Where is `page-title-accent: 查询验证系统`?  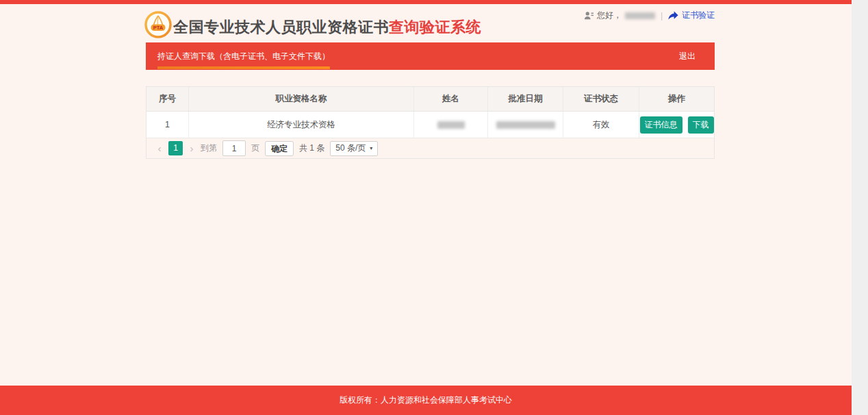 page-title-accent: 查询验证系统 is located at coordinates (435, 27).